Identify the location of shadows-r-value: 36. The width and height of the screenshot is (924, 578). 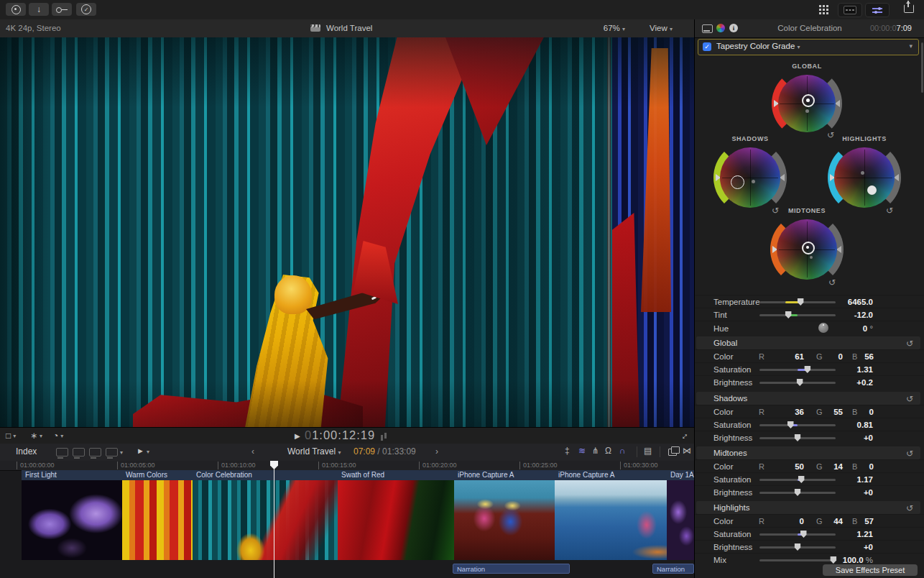
(799, 412).